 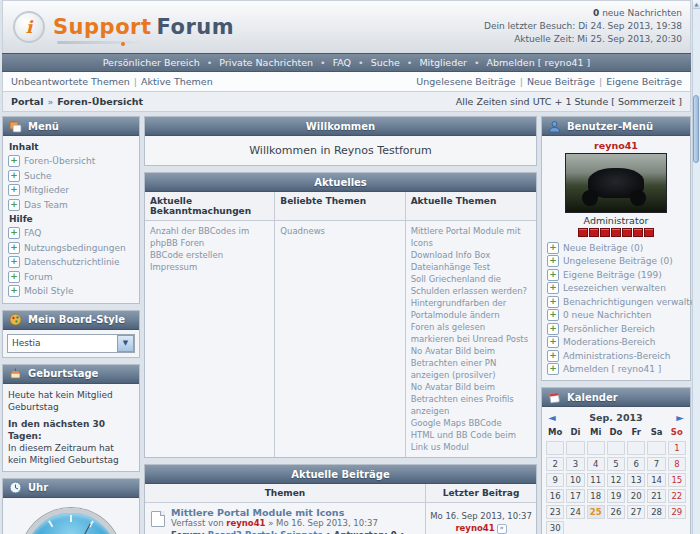 I want to click on author-link: reyno41, so click(x=246, y=523).